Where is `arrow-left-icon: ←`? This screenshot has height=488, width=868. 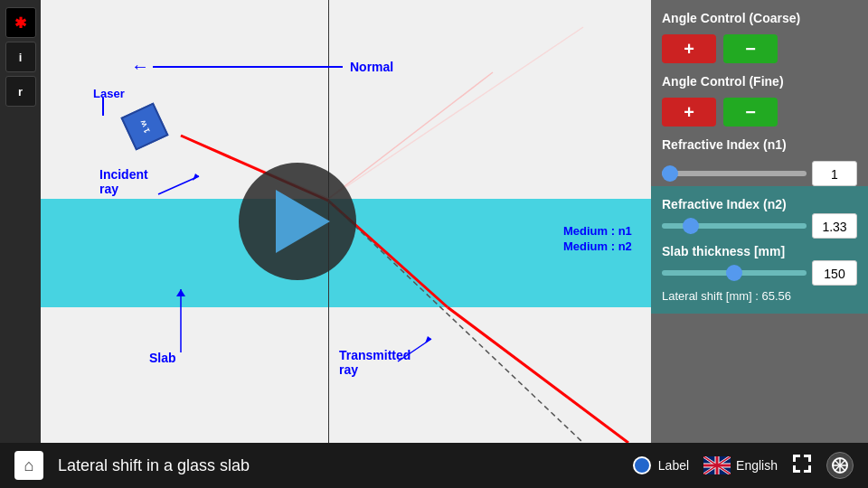 arrow-left-icon: ← is located at coordinates (140, 67).